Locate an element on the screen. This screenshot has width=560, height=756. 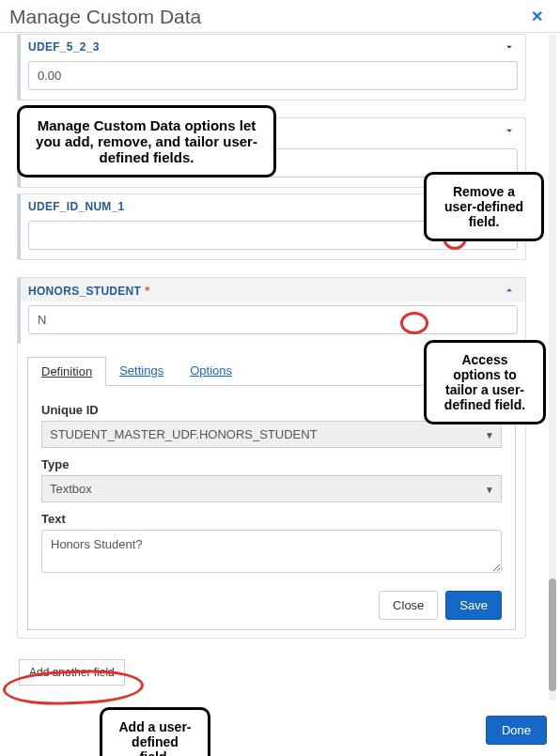
dialog-title: Manage Custom Data is located at coordinates (105, 17).